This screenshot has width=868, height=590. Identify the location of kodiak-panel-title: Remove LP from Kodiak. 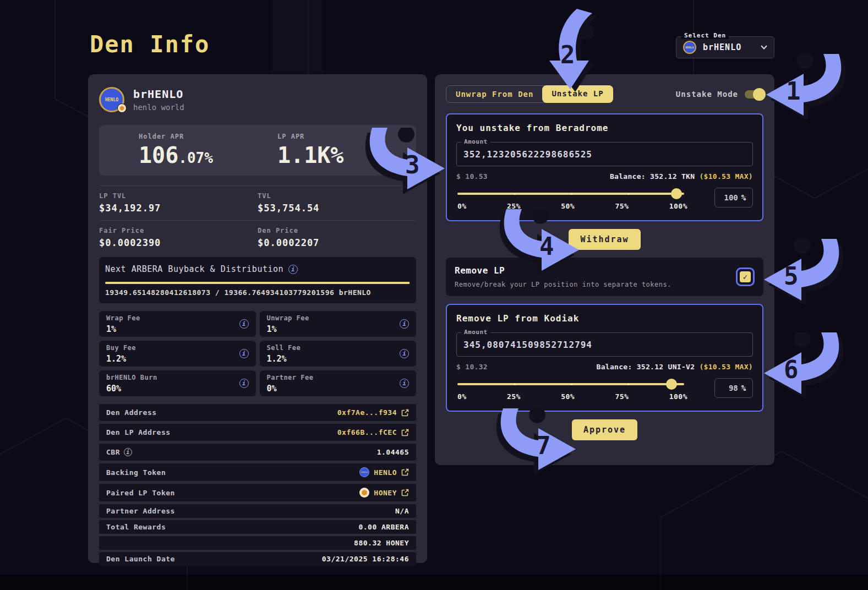
(604, 318).